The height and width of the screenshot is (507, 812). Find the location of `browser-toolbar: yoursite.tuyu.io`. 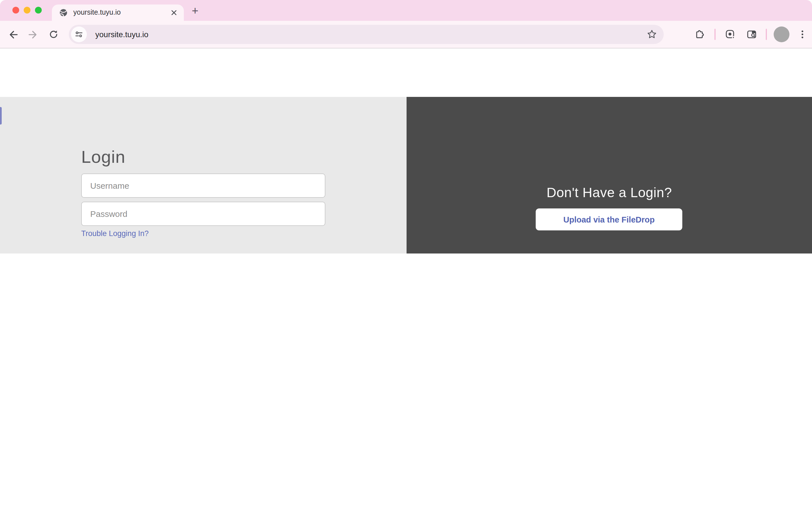

browser-toolbar: yoursite.tuyu.io is located at coordinates (406, 35).